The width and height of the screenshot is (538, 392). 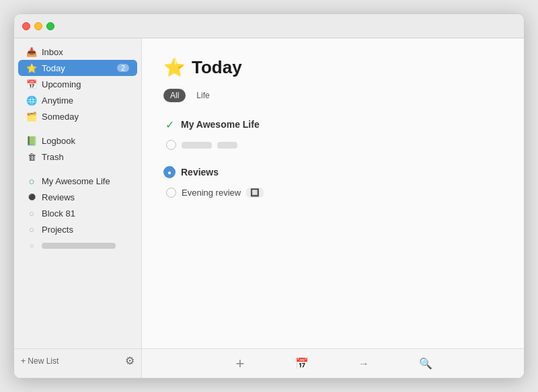 I want to click on sidebar-projects-section: ○ My Awesome Life ⚫ Reviews ○ Block 81 ○…, so click(x=78, y=213).